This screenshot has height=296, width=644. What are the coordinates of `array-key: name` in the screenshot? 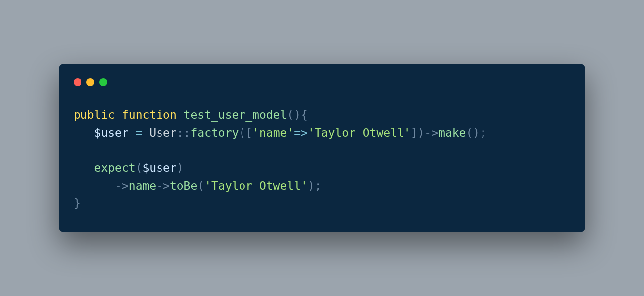 It's located at (273, 133).